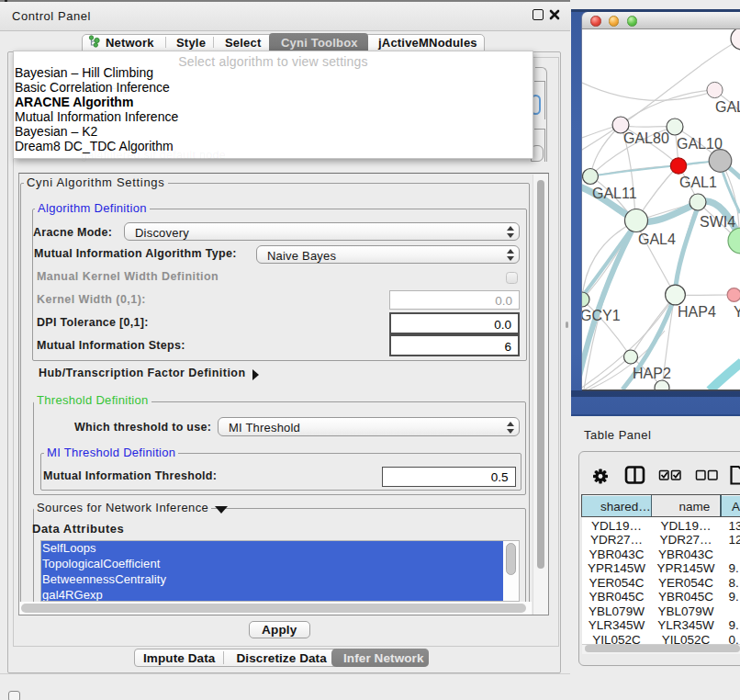 Image resolution: width=740 pixels, height=700 pixels. Describe the element at coordinates (700, 143) in the screenshot. I see `svg-text: GAL10` at that location.